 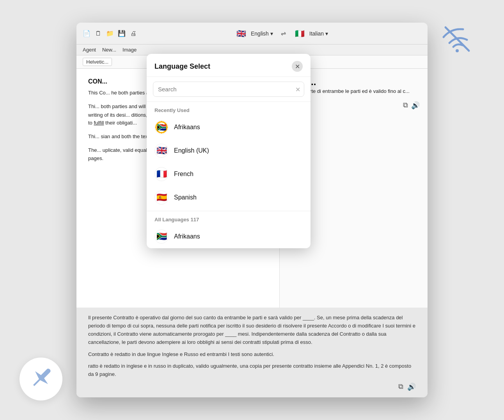 I want to click on lang-name-french: French, so click(x=184, y=174).